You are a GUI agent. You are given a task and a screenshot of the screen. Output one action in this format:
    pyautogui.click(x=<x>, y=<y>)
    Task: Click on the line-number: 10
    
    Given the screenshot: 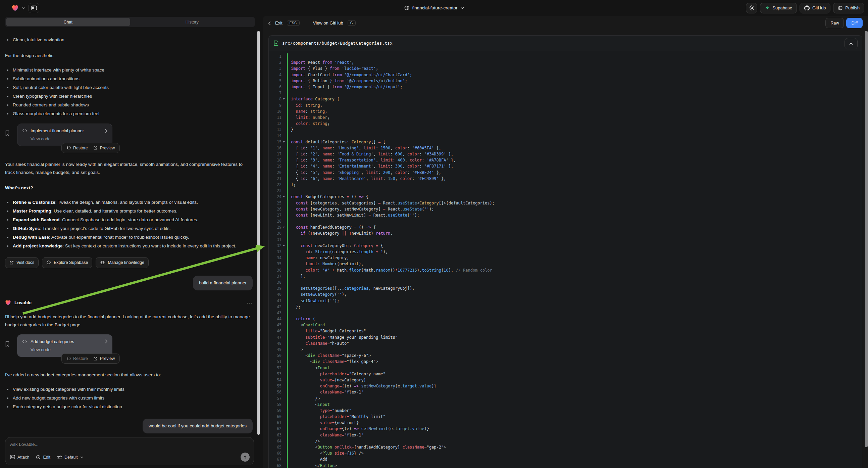 What is the action you would take?
    pyautogui.click(x=275, y=112)
    